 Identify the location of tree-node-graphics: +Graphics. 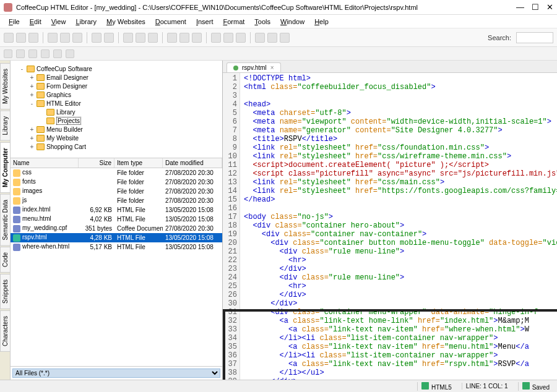
(116, 95).